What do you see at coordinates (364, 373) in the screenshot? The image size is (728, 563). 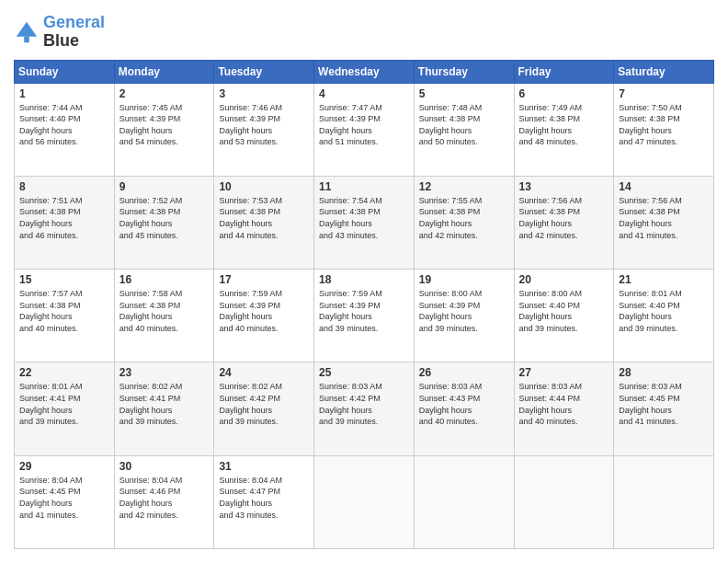 I see `day-number: 25` at bounding box center [364, 373].